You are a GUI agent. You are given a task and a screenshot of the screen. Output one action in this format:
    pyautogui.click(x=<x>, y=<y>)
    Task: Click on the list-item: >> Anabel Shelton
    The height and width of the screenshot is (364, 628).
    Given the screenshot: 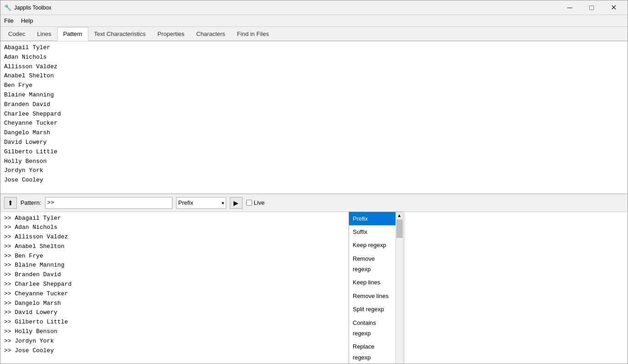 What is the action you would take?
    pyautogui.click(x=314, y=247)
    